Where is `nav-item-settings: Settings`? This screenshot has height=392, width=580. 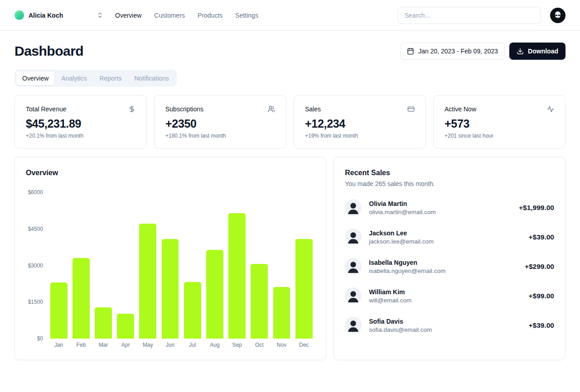
nav-item-settings: Settings is located at coordinates (246, 15).